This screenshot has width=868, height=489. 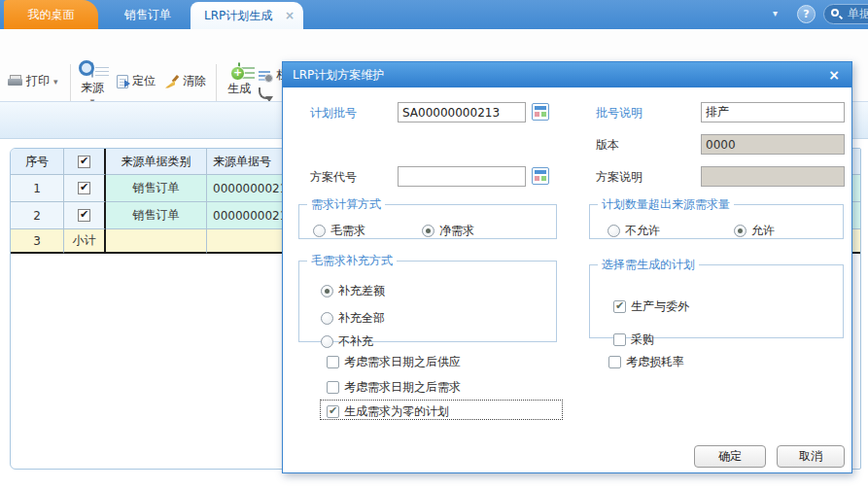 What do you see at coordinates (402, 387) in the screenshot?
I see `checkbox-label: 考虑需求日期之后需求` at bounding box center [402, 387].